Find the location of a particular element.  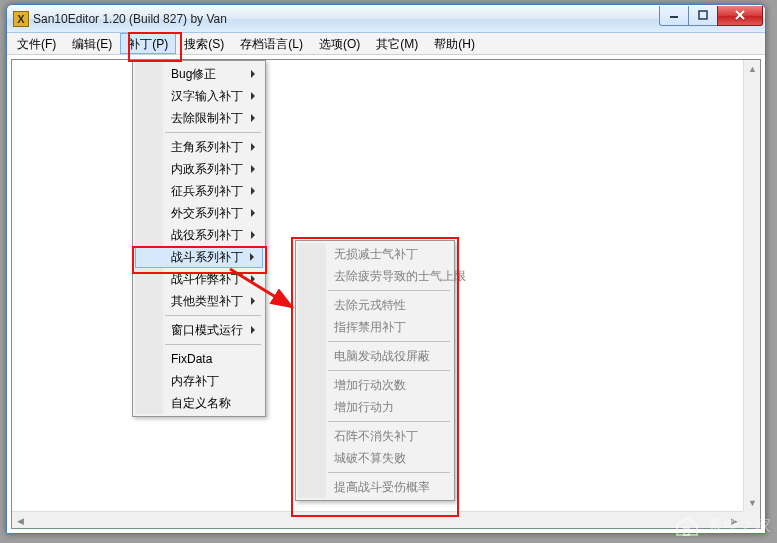

menu-patch: 补丁(P) is located at coordinates (148, 44).